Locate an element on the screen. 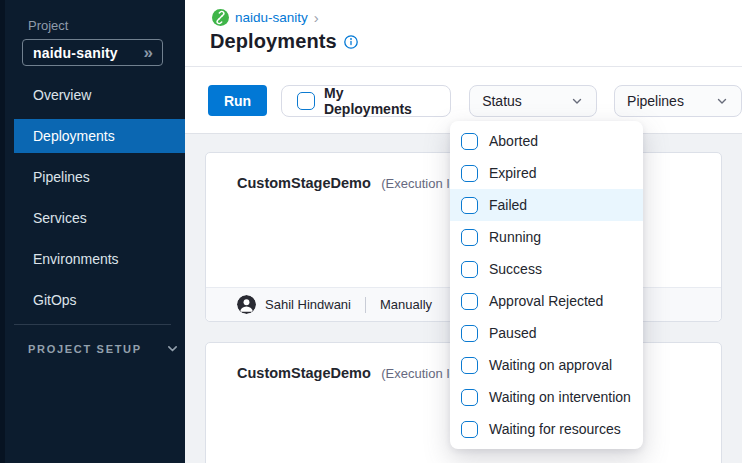  status-option-failed: Failed is located at coordinates (546, 205).